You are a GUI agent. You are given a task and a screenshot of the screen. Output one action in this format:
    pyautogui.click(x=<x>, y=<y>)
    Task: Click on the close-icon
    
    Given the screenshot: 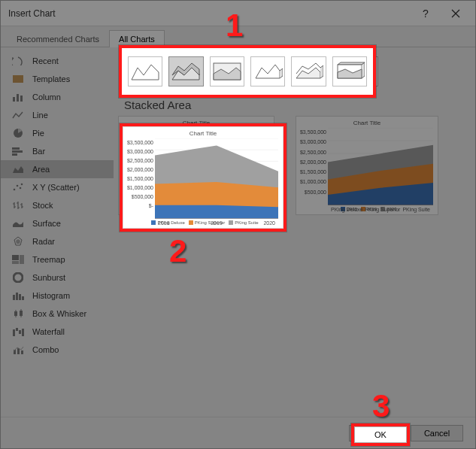 What is the action you would take?
    pyautogui.click(x=456, y=14)
    